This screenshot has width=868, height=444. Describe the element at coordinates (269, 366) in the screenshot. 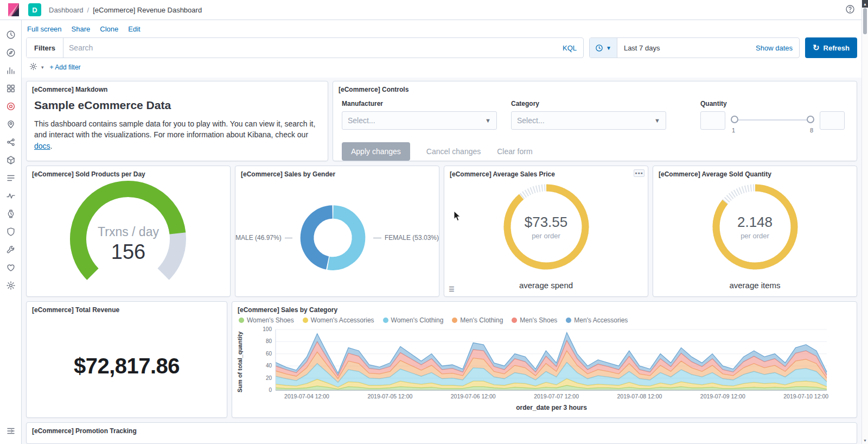

I see `svg-text: 40` at that location.